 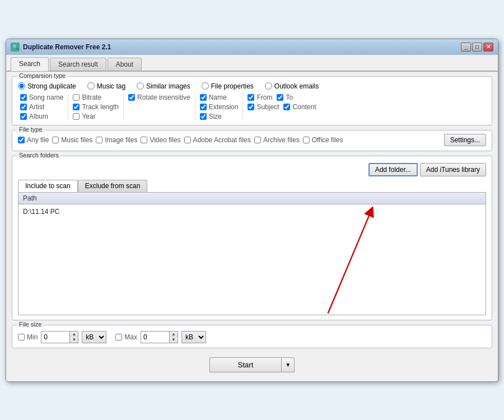 What do you see at coordinates (194, 337) in the screenshot?
I see `max-unit-select: kB MB GB` at bounding box center [194, 337].